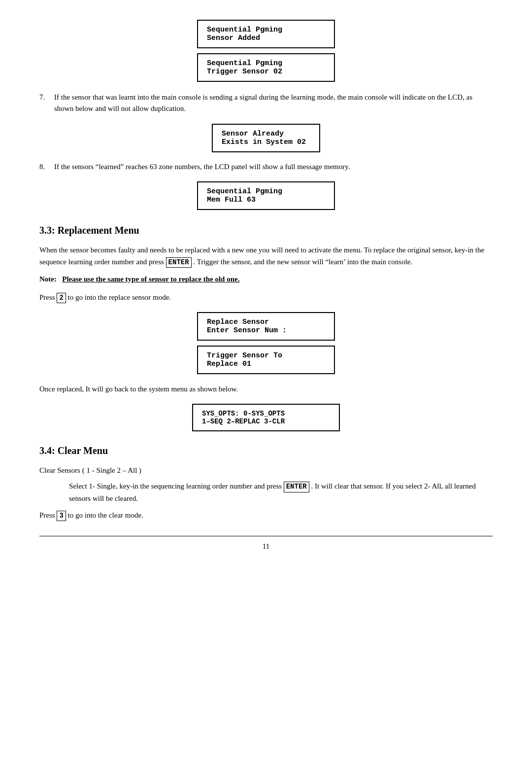 Image resolution: width=532 pixels, height=770 pixels. What do you see at coordinates (266, 364) in the screenshot?
I see `lcd-line2: Replace 01` at bounding box center [266, 364].